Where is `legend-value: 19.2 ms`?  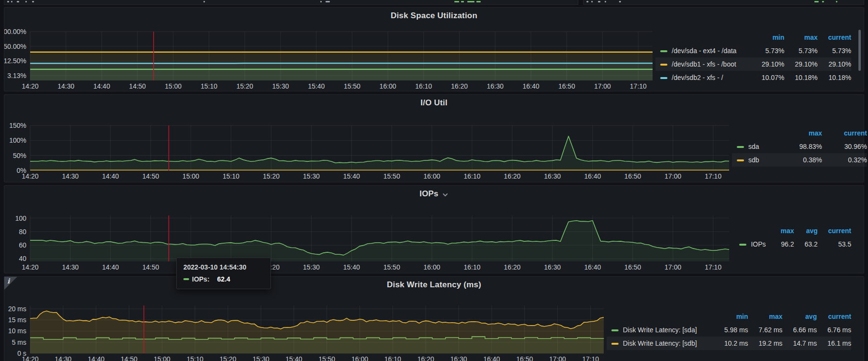
legend-value: 19.2 ms is located at coordinates (766, 343).